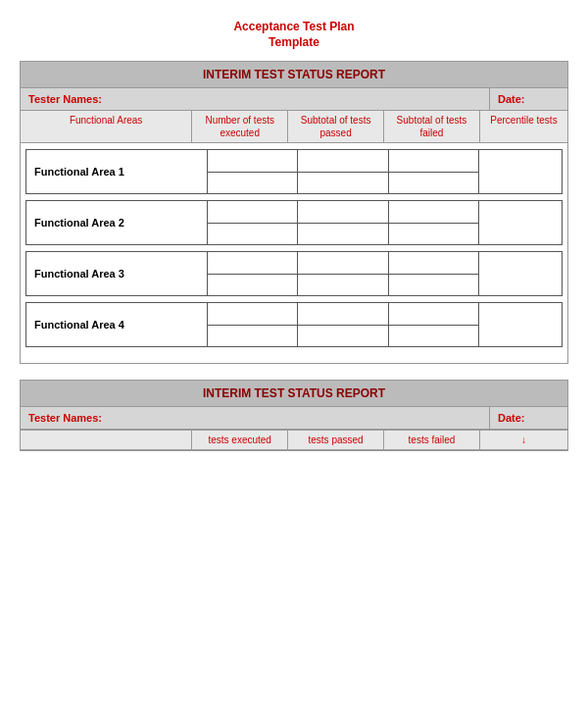  Describe the element at coordinates (528, 99) in the screenshot. I see `date-label-1: Date:` at that location.